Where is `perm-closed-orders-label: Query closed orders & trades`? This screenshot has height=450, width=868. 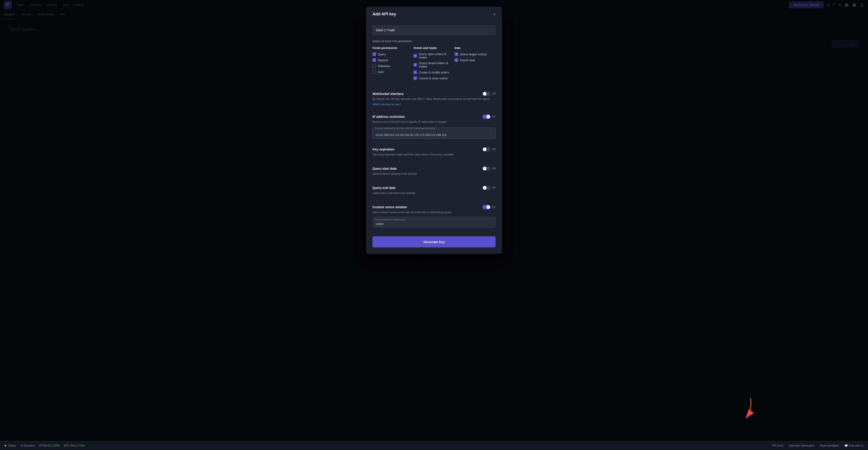 perm-closed-orders-label: Query closed orders & trades is located at coordinates (437, 65).